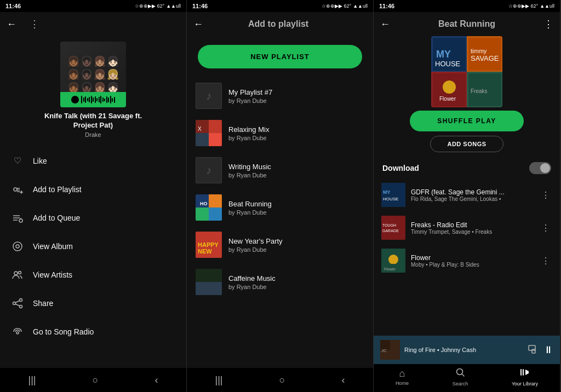 This screenshot has width=561, height=392. What do you see at coordinates (64, 332) in the screenshot?
I see `song-radio-label: Go to Song Radio` at bounding box center [64, 332].